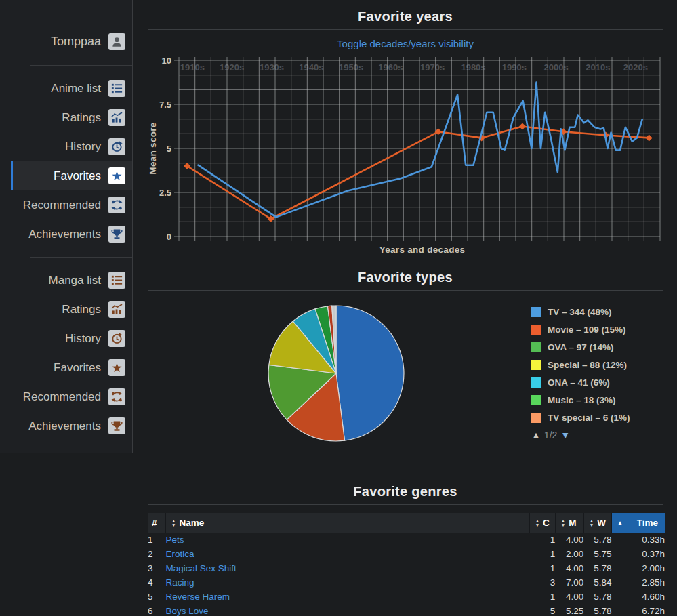 The height and width of the screenshot is (616, 677). What do you see at coordinates (407, 523) in the screenshot?
I see `table-header-row: # ▲▼Name ▲▼C ▲▼M ▲▼W ▲Time` at bounding box center [407, 523].